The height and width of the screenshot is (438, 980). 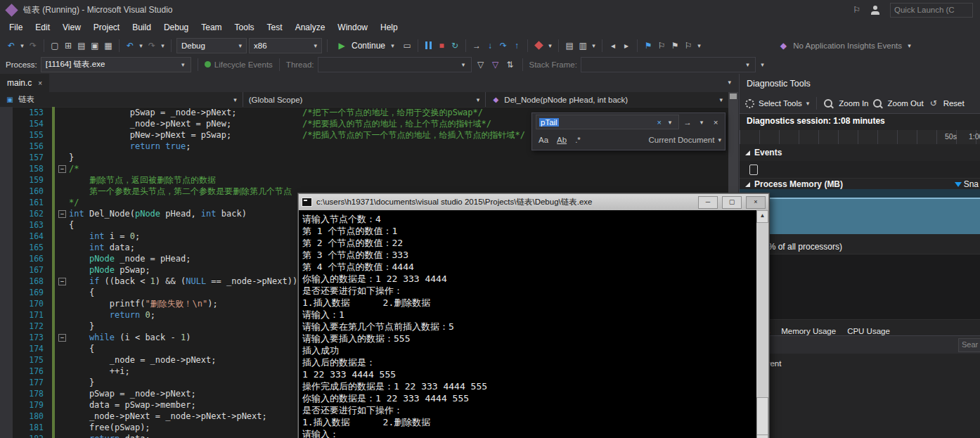 I want to click on menu-analyze: Analyze, so click(x=311, y=28).